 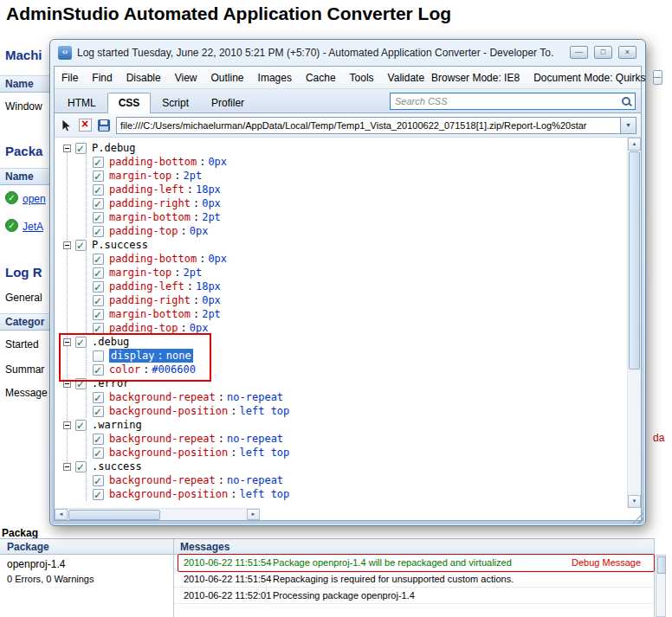 What do you see at coordinates (345, 148) in the screenshot?
I see `css-rule-row: P.debug` at bounding box center [345, 148].